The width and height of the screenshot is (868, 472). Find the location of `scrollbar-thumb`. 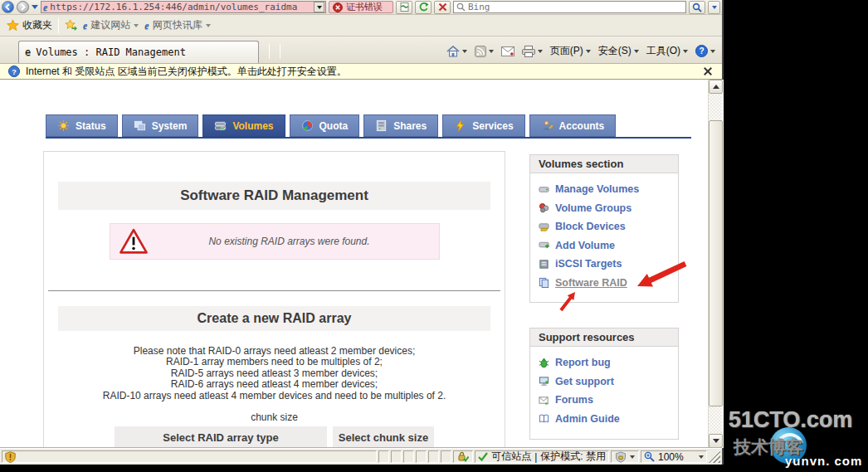

scrollbar-thumb is located at coordinates (715, 264).